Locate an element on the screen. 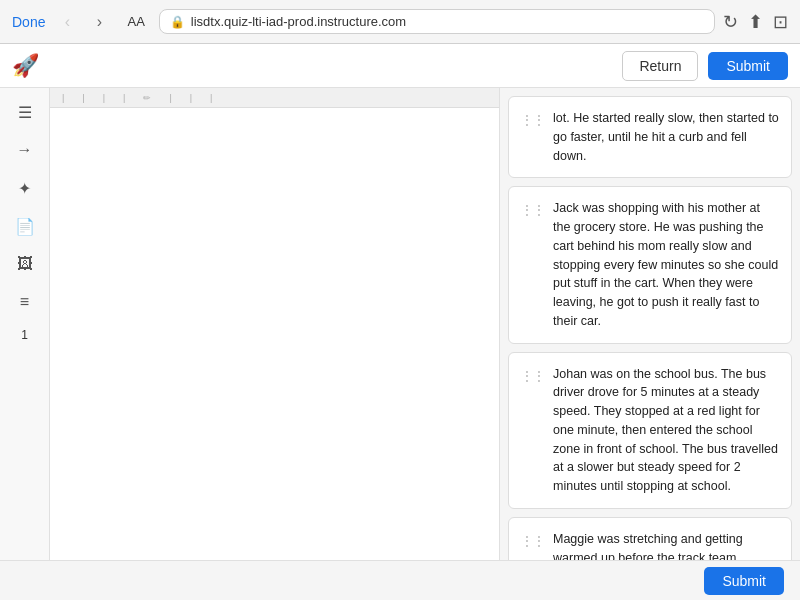 Image resolution: width=800 pixels, height=600 pixels. document-toolbar-icon: 📄 is located at coordinates (25, 226).